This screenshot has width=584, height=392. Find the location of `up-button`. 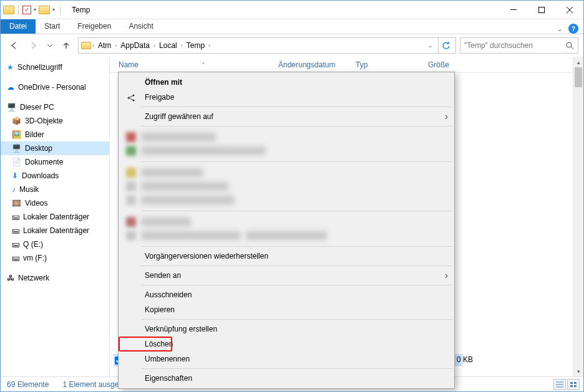

up-button is located at coordinates (66, 45).